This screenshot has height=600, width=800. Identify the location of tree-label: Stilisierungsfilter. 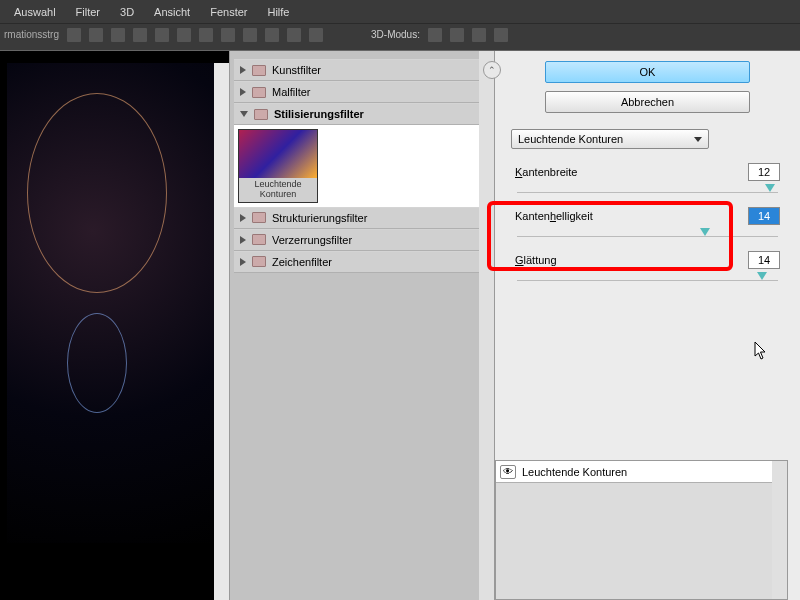
(319, 114).